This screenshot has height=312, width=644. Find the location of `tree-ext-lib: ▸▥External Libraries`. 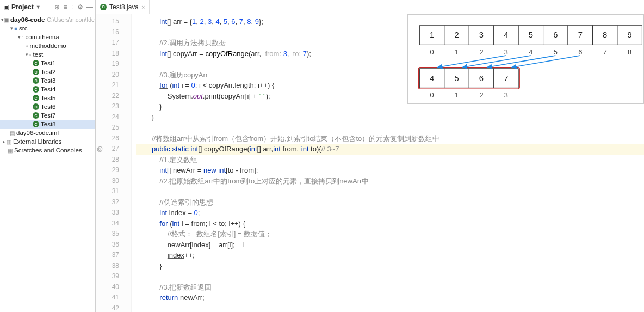

tree-ext-lib: ▸▥External Libraries is located at coordinates (48, 142).